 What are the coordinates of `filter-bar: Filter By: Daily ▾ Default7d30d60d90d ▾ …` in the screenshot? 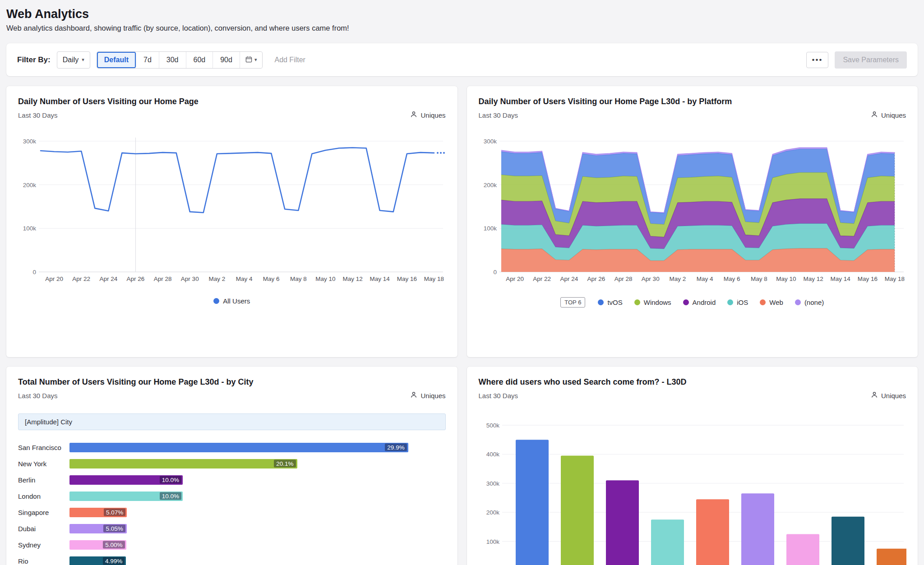 It's located at (462, 60).